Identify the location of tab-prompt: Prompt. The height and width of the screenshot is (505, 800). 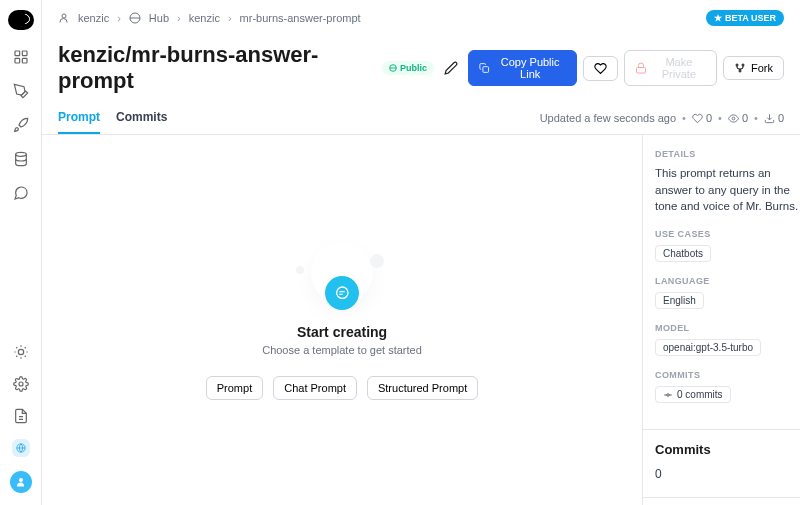
(79, 118).